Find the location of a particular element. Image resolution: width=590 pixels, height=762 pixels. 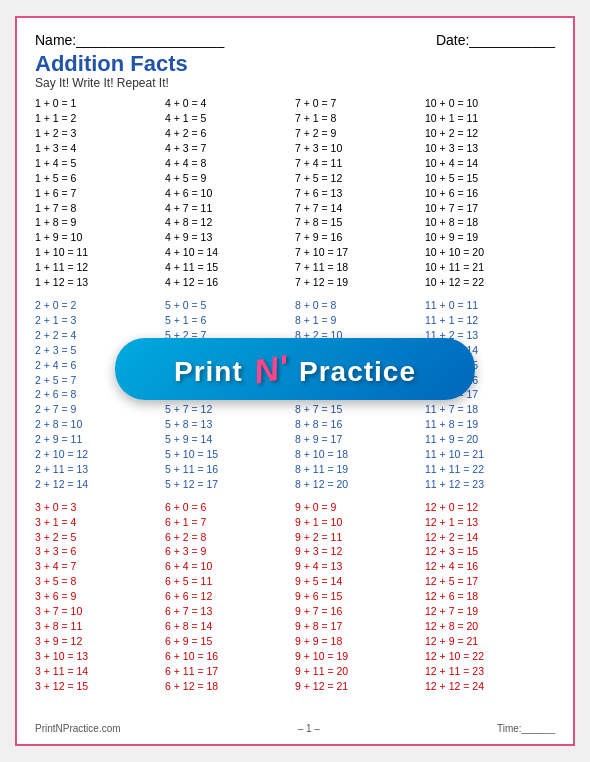

fact-item: 5 + 10 = 15 is located at coordinates (228, 454).